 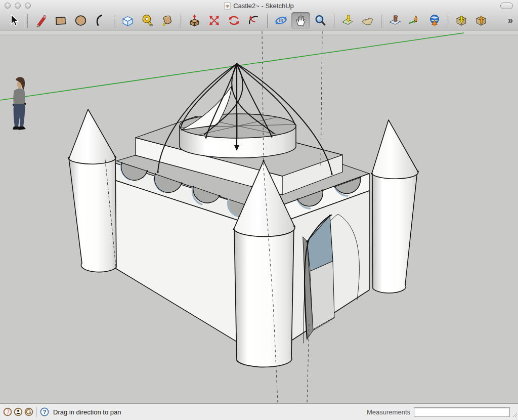 What do you see at coordinates (87, 412) in the screenshot?
I see `status-hint: Drag in direction to pan` at bounding box center [87, 412].